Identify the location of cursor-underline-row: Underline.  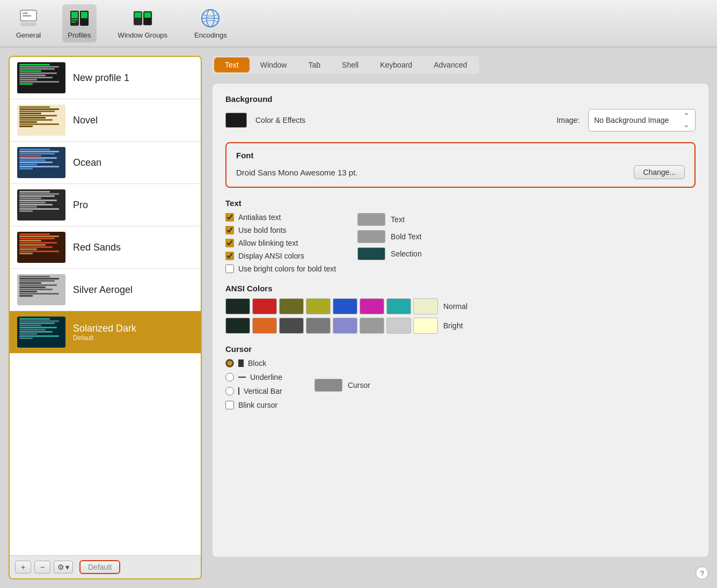
(254, 377).